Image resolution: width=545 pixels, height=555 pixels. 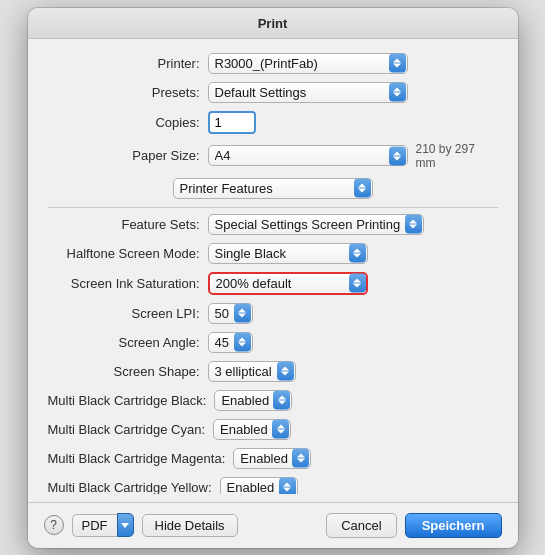 What do you see at coordinates (128, 92) in the screenshot?
I see `presets-label: Presets:` at bounding box center [128, 92].